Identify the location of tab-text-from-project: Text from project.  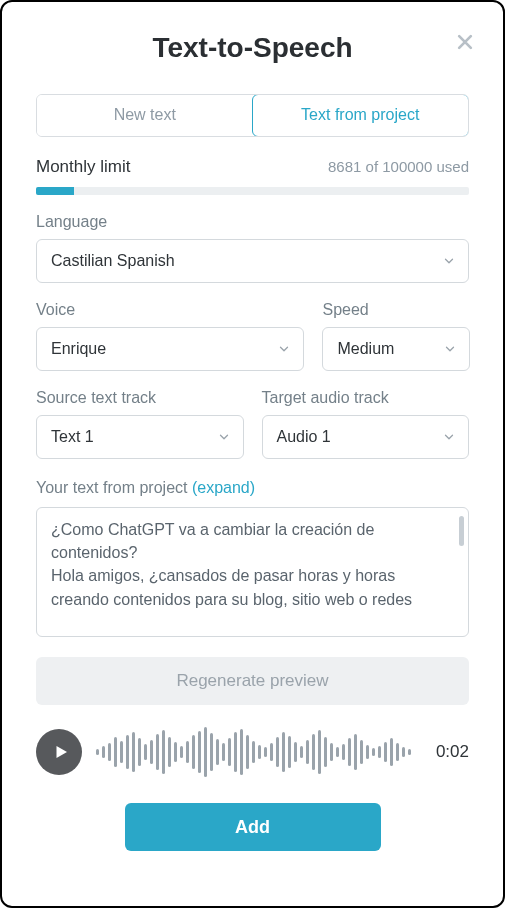
(361, 116).